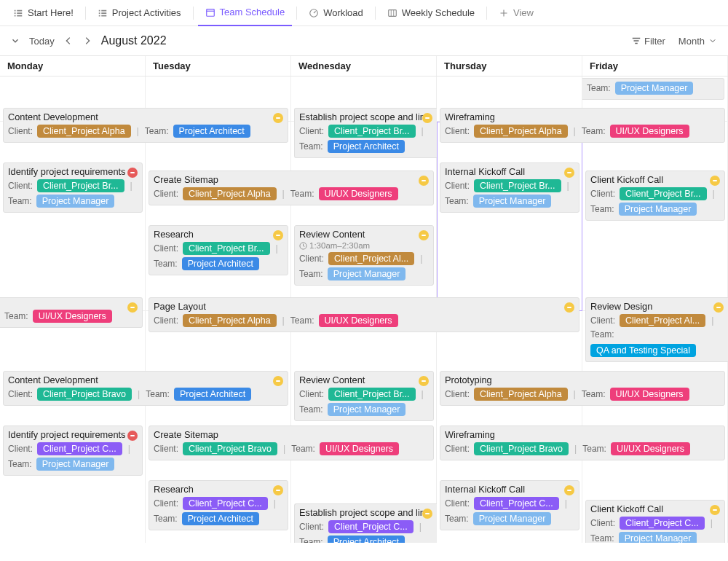 The image size is (728, 561). What do you see at coordinates (648, 41) in the screenshot?
I see `filter-button: Filter` at bounding box center [648, 41].